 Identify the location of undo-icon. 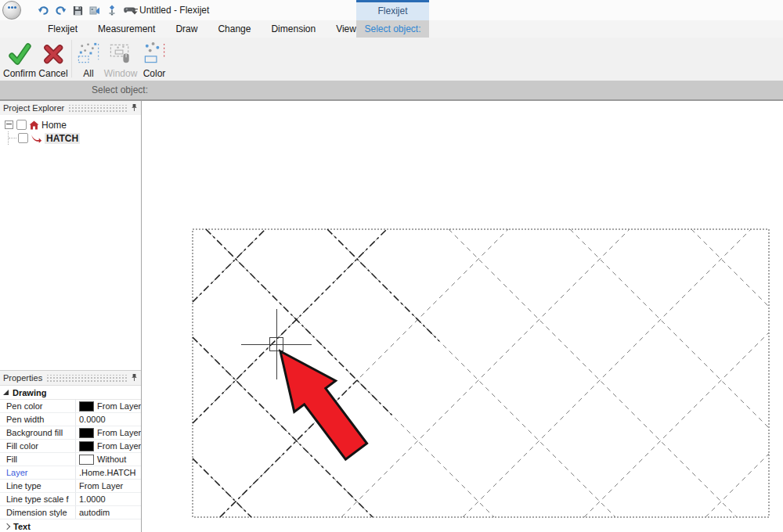
(43, 10).